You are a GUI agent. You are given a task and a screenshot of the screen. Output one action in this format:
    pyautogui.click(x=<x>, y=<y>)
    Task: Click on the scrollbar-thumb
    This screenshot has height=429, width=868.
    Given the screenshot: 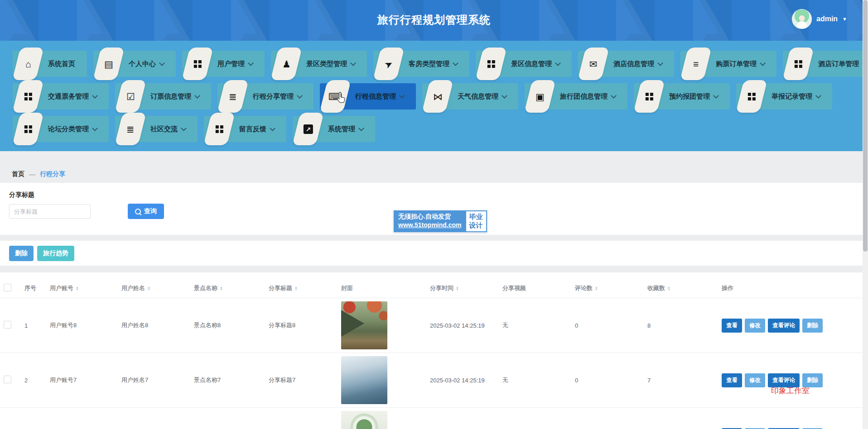 What is the action you would take?
    pyautogui.click(x=865, y=126)
    